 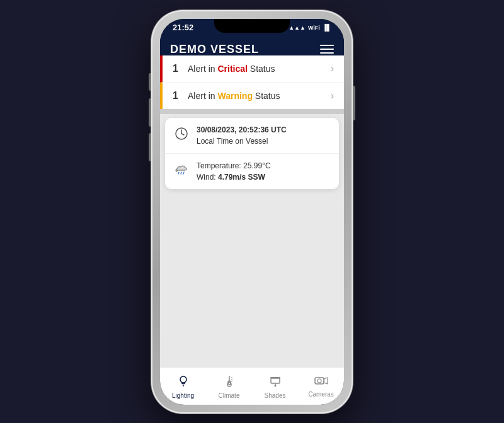 What do you see at coordinates (229, 382) in the screenshot?
I see `climate-icon` at bounding box center [229, 382].